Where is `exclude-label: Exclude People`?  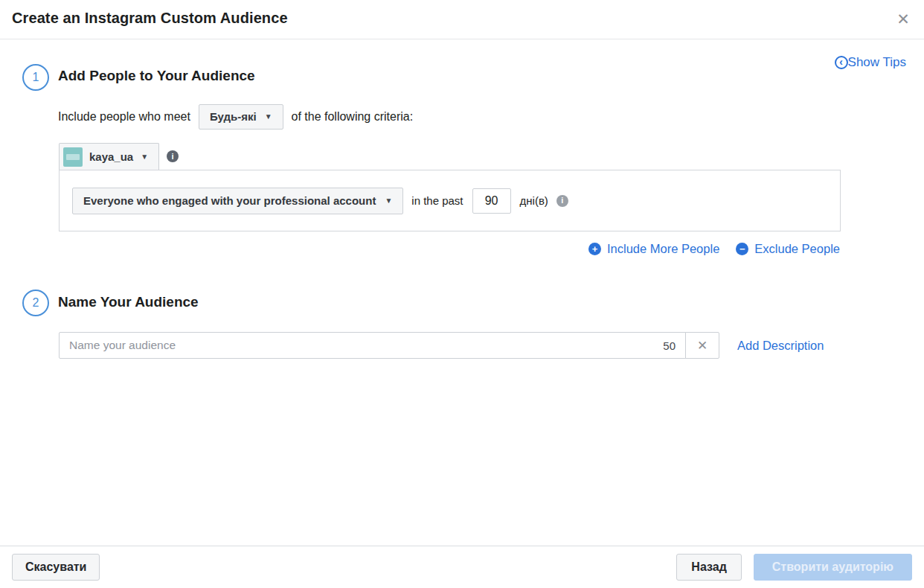
exclude-label: Exclude People is located at coordinates (798, 249).